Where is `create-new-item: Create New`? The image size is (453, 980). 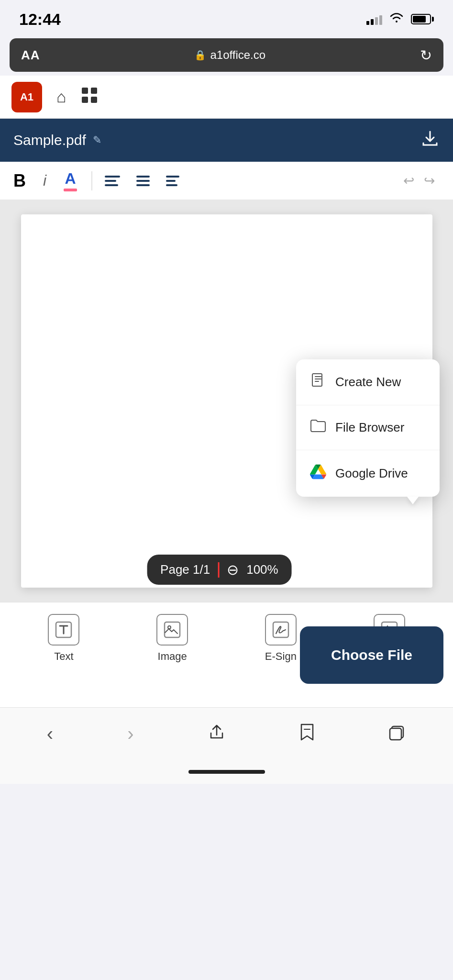
create-new-item: Create New is located at coordinates (368, 382).